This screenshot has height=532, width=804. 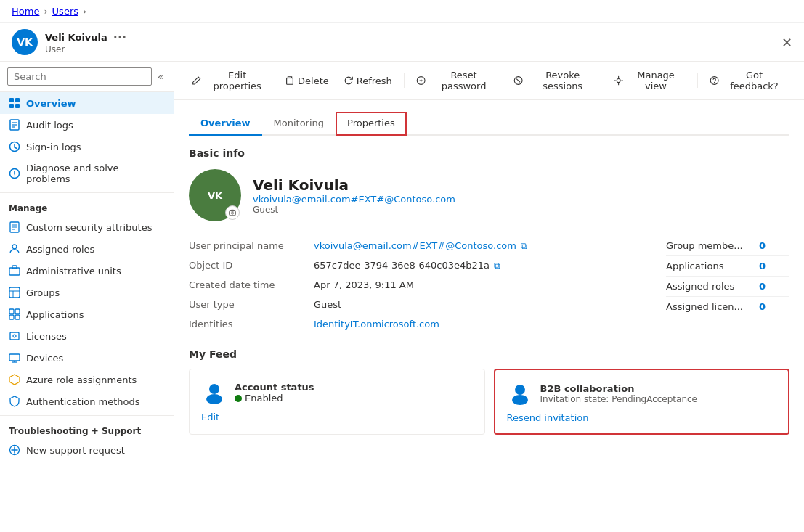 I want to click on sidebar-item-auth-methods: Authentication methods, so click(x=87, y=401).